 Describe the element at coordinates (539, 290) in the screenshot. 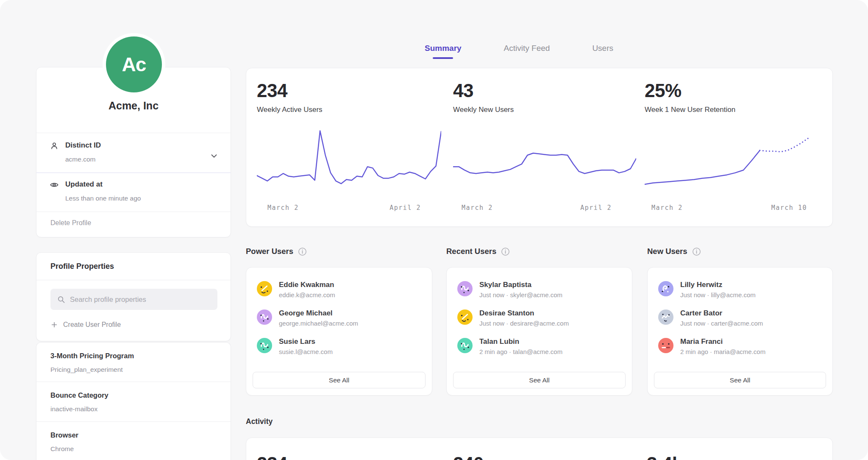

I see `user-row: Skylar Baptista Just now · skyler@acme.c…` at that location.